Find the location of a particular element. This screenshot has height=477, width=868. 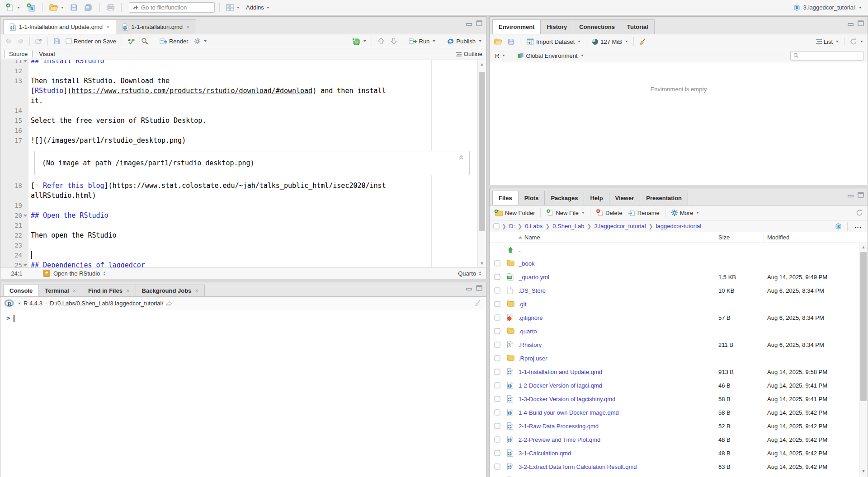

editor-line: 20## Open the RStudio is located at coordinates (243, 215).